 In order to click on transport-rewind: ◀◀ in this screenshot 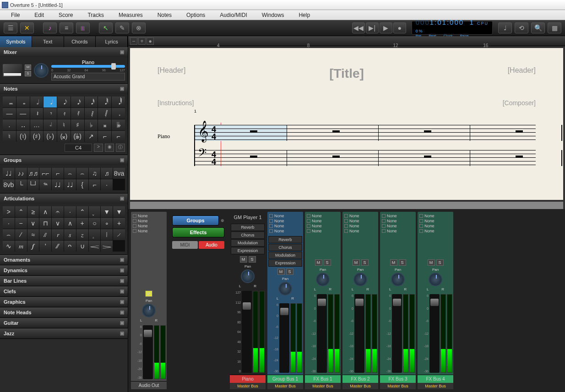, I will do `click(359, 28)`.